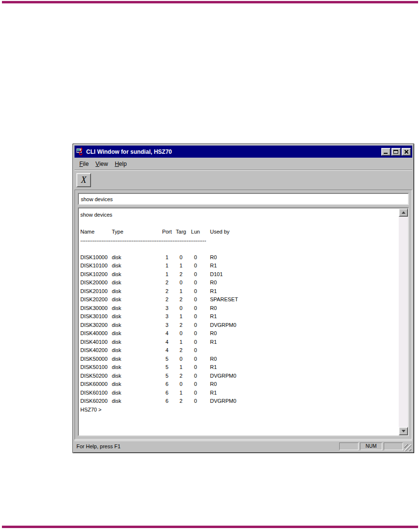  I want to click on device-name-cell: DISK30000, so click(96, 309).